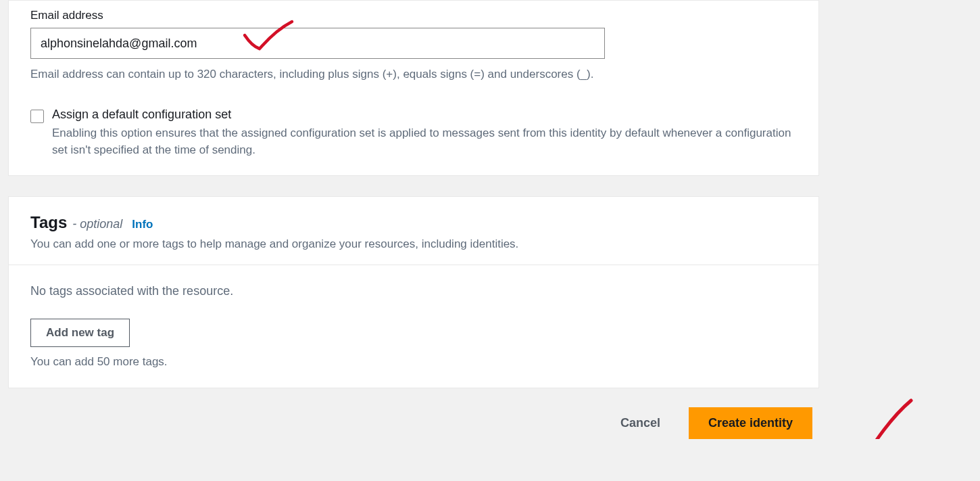 The image size is (980, 481). I want to click on no-tags-text: No tags associated with the resource., so click(414, 291).